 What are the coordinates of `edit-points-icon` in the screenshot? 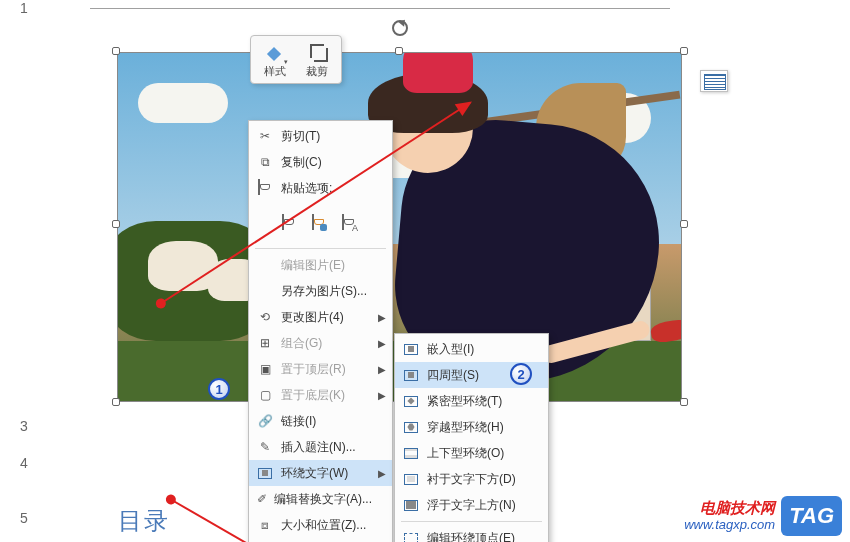 It's located at (411, 535).